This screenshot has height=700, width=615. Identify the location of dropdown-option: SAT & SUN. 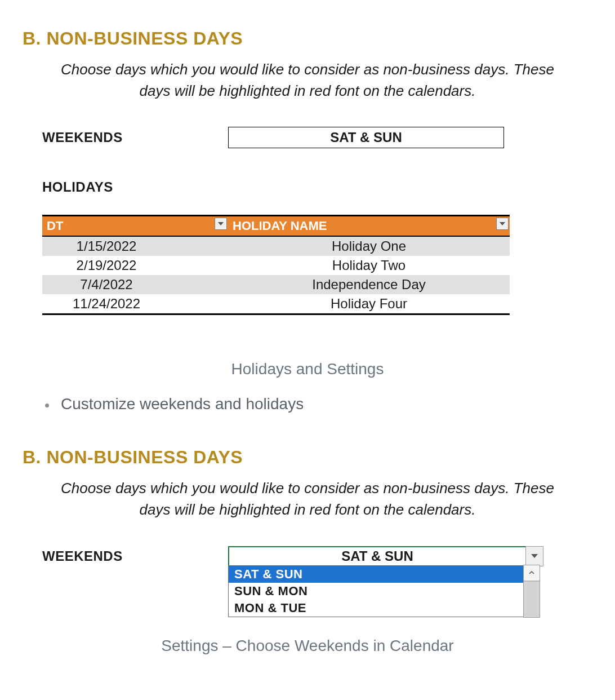
(376, 574).